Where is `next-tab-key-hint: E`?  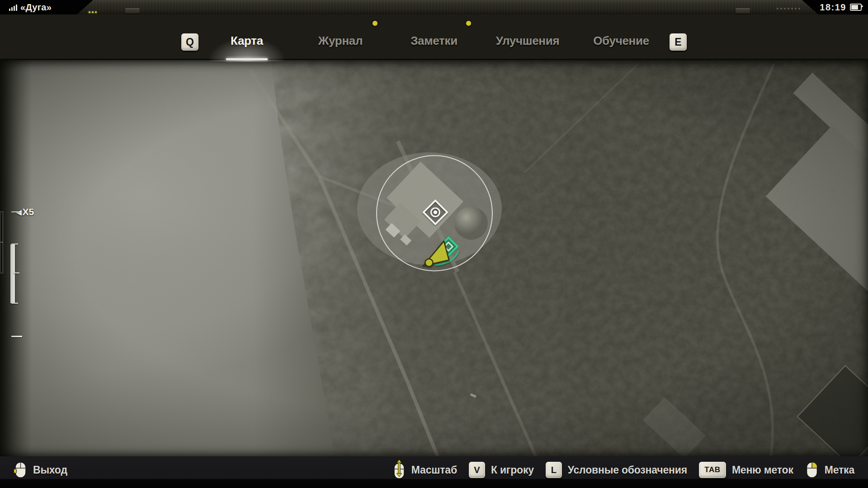
next-tab-key-hint: E is located at coordinates (678, 42).